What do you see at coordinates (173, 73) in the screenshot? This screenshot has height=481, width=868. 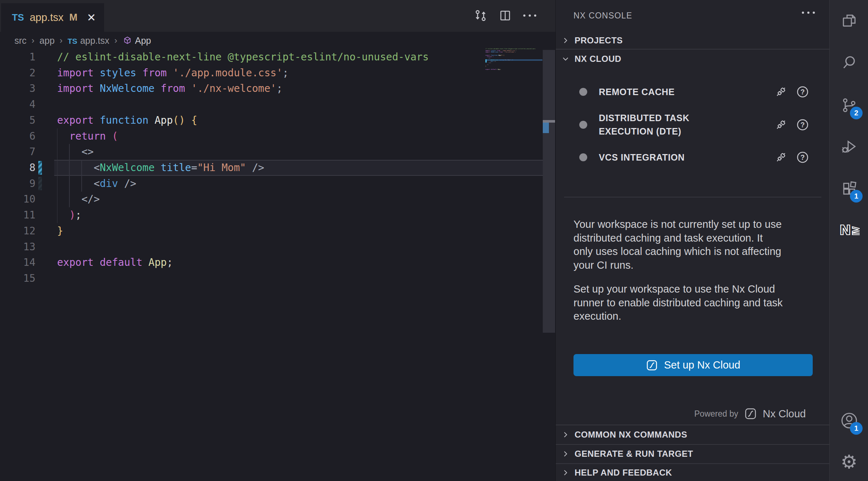 I see `code-text: import styles from './app.module.css';` at bounding box center [173, 73].